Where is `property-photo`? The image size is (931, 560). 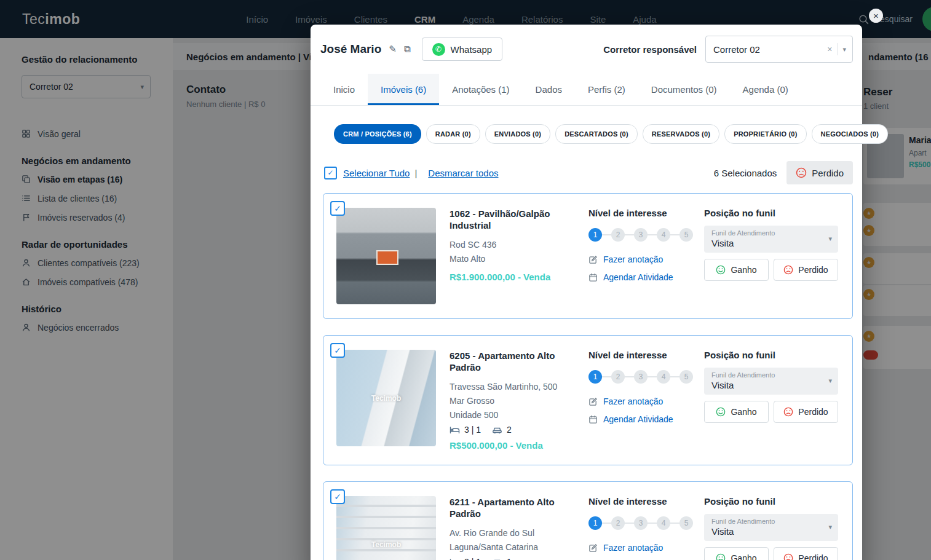
property-photo is located at coordinates (386, 256).